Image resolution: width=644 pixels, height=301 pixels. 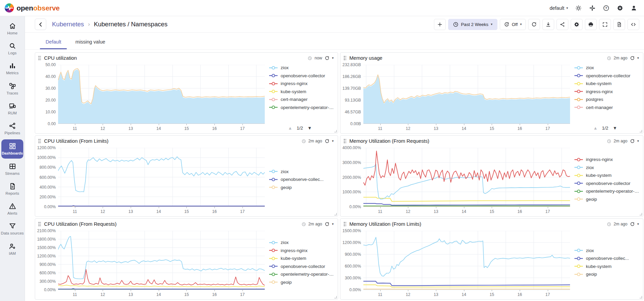 I want to click on sidebar-item-alerts: Alerts, so click(x=12, y=209).